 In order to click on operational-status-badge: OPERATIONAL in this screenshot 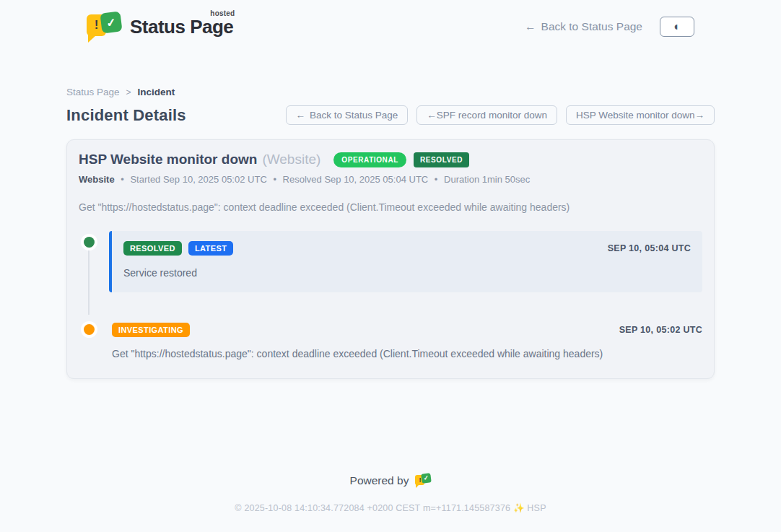, I will do `click(370, 160)`.